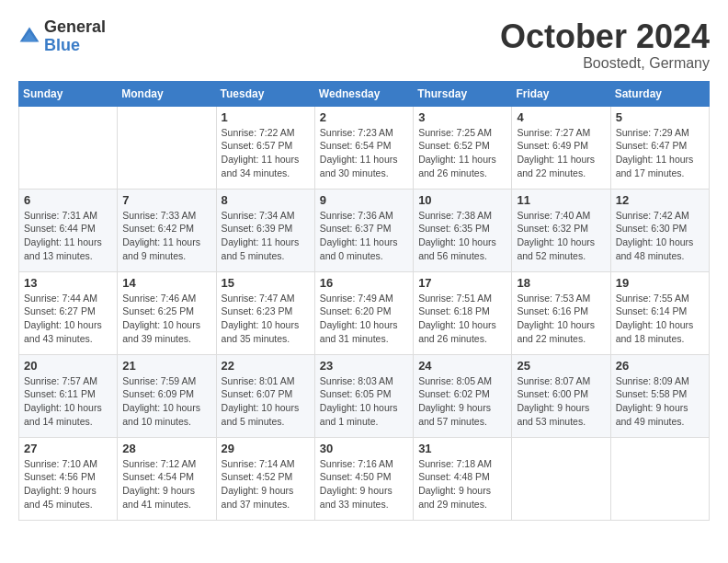 Image resolution: width=728 pixels, height=563 pixels. I want to click on calendar-cell: 6Sunrise: 7:31 AMSunset: 6:44 PMDaylight…, so click(68, 230).